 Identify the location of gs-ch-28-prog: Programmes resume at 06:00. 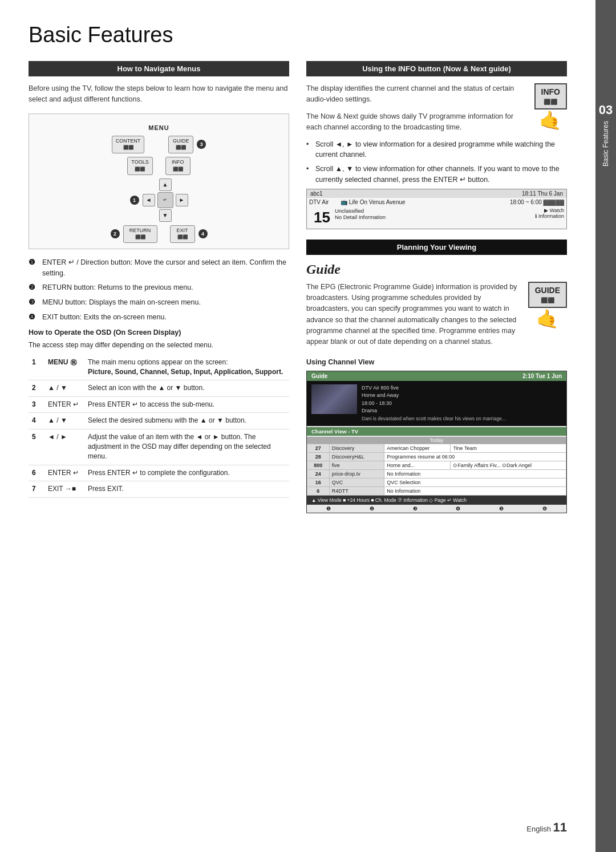
(476, 456).